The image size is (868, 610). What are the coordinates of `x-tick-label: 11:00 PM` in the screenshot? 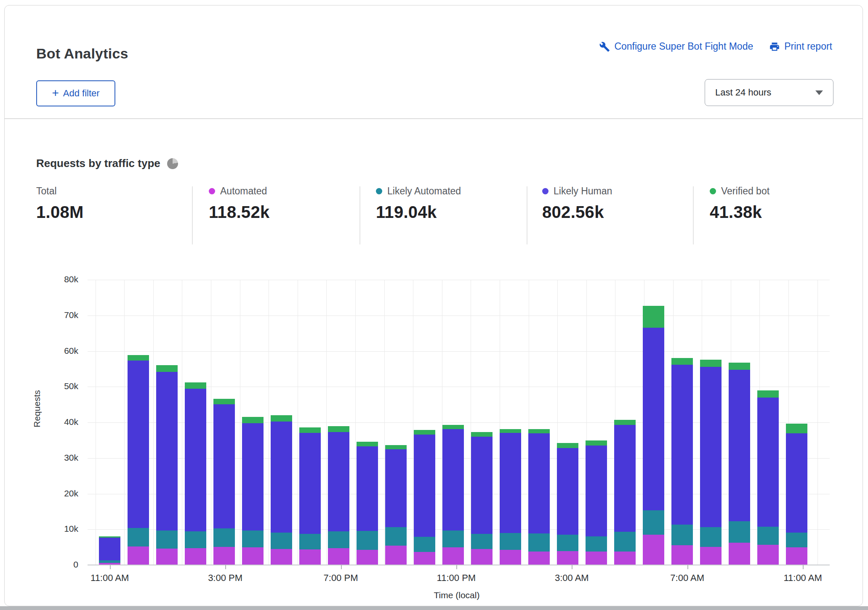 It's located at (456, 578).